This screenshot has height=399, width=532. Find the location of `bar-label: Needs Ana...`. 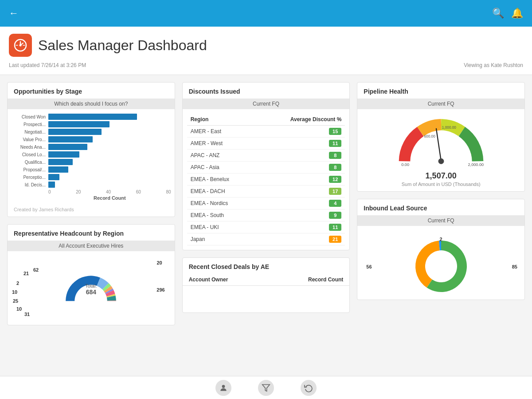

bar-label: Needs Ana... is located at coordinates (31, 147).